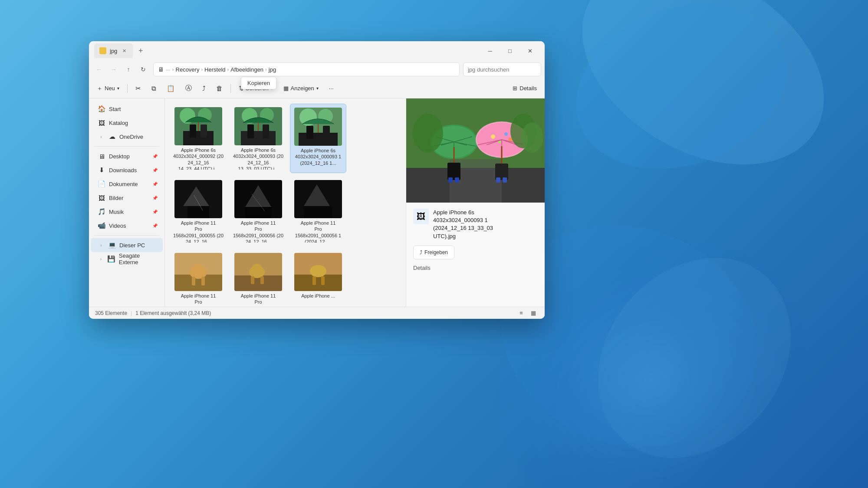 This screenshot has height=488, width=868. What do you see at coordinates (317, 51) in the screenshot?
I see `title-bar: jpg ✕ + ─ □ ✕` at bounding box center [317, 51].